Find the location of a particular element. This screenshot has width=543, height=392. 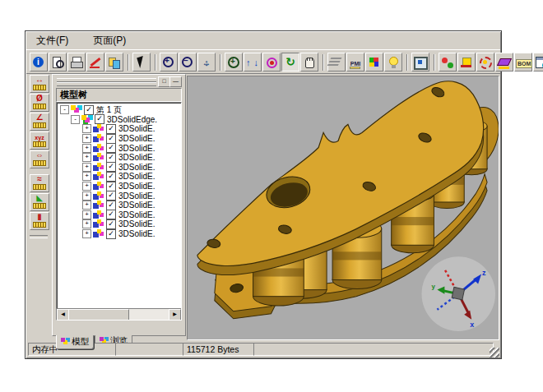

pan-view-button is located at coordinates (207, 62).